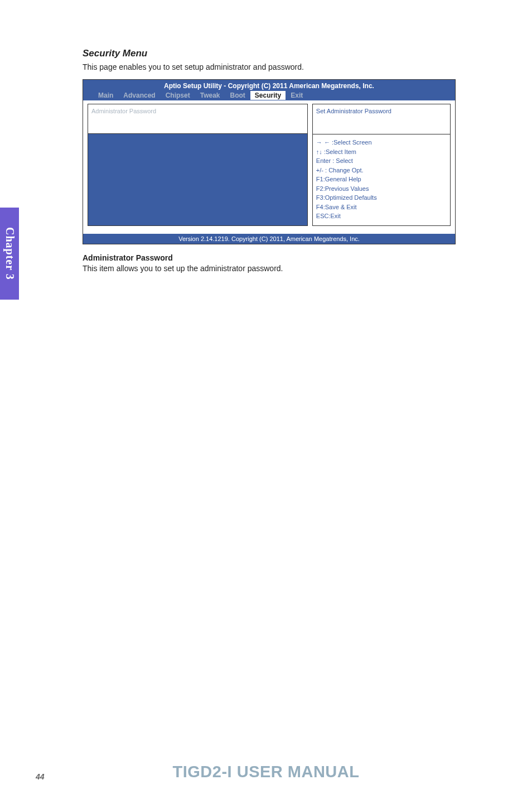  I want to click on tab-tweak: Tweak, so click(210, 95).